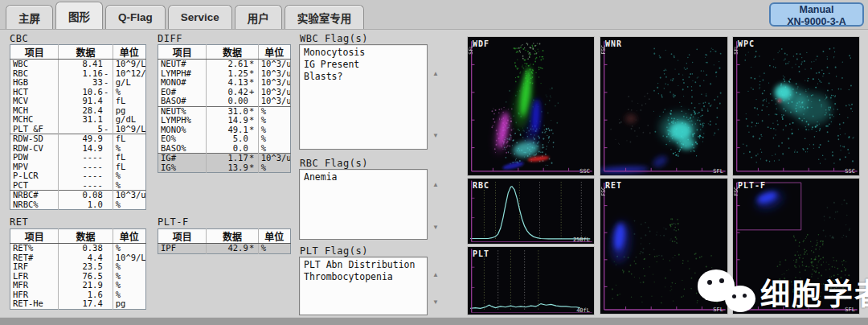 The width and height of the screenshot is (868, 325). I want to click on wdf-x-axis-label: SSC, so click(585, 171).